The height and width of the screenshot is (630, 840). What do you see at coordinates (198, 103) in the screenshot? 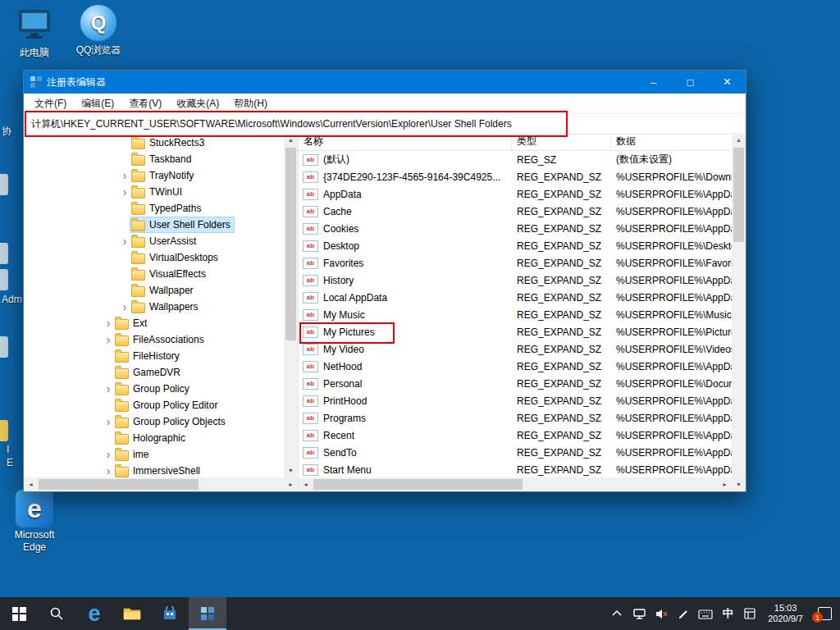
I see `menu-item-3: 收藏夹(A)` at bounding box center [198, 103].